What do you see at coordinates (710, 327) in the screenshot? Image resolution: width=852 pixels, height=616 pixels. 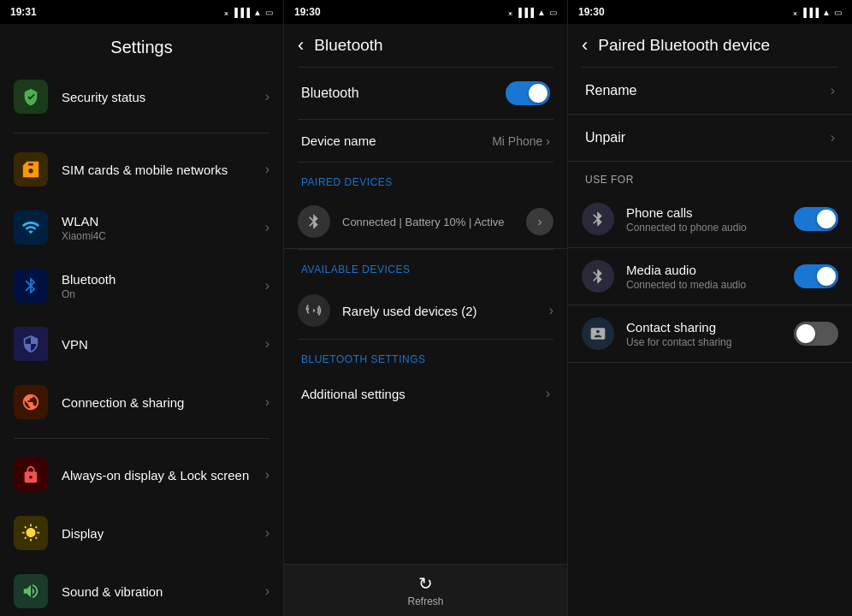 I see `contact-sharing-label: Contact sharing` at bounding box center [710, 327].